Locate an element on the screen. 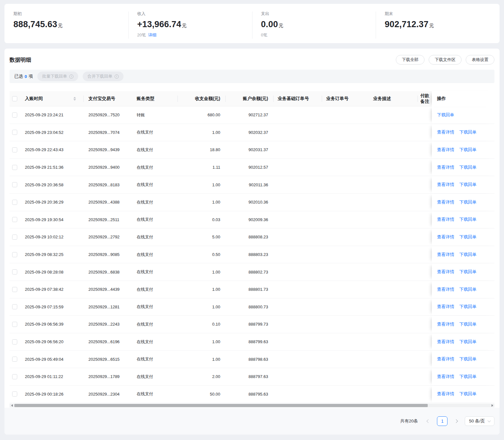 The height and width of the screenshot is (440, 504). merge-download-button: 合并下载回单 i is located at coordinates (103, 76).